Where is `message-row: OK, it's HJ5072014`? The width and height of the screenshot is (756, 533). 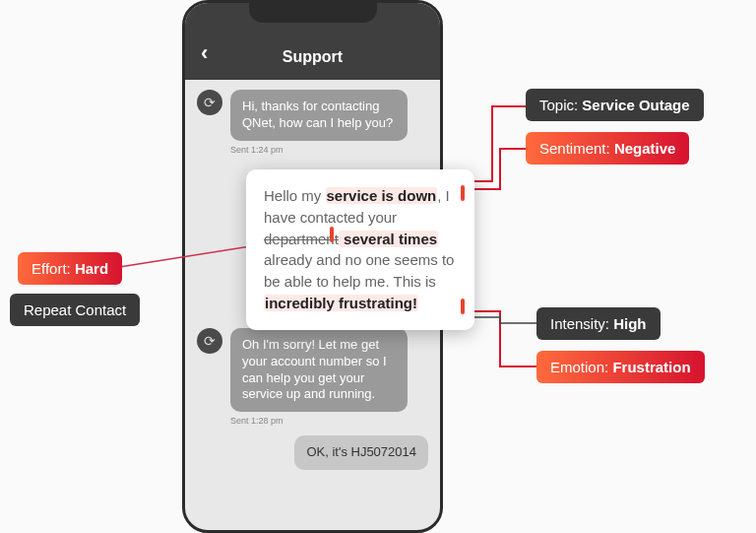 message-row: OK, it's HJ5072014 is located at coordinates (313, 453).